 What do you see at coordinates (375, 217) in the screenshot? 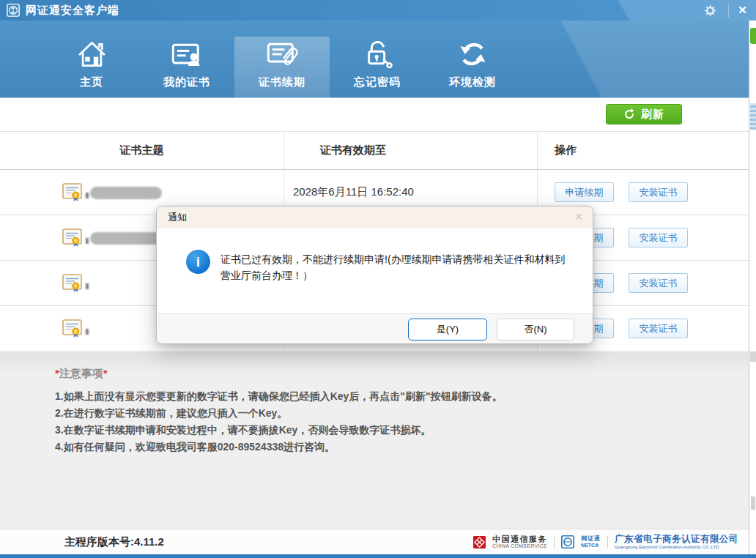
I see `dialog-titlebar: 通知` at bounding box center [375, 217].